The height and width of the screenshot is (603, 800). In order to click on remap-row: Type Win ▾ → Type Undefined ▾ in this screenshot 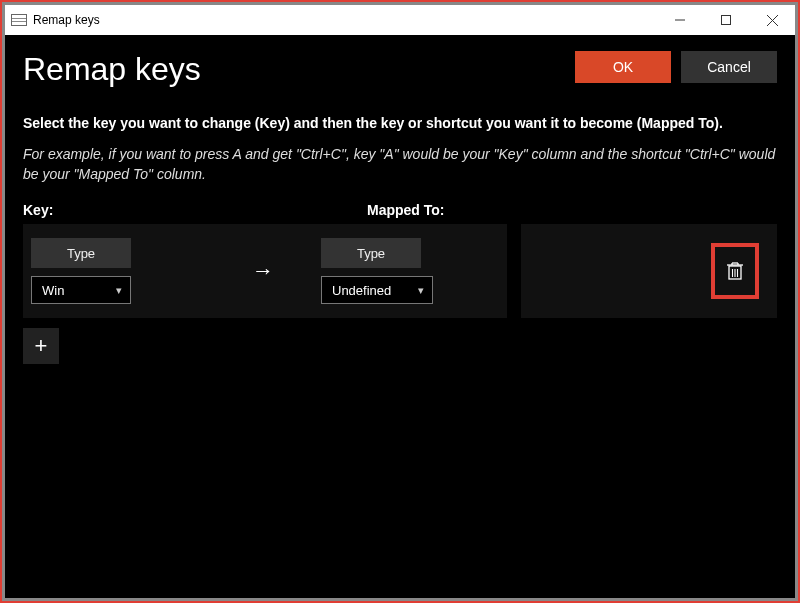, I will do `click(400, 271)`.